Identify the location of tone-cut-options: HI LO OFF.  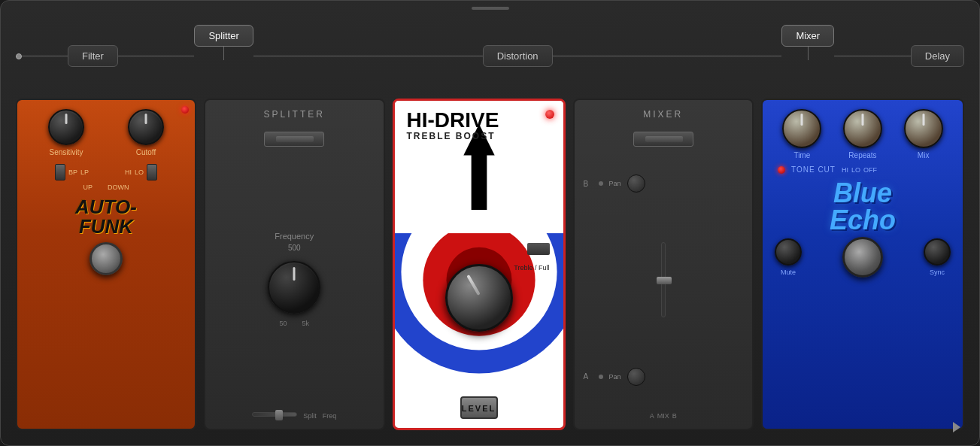
(859, 170).